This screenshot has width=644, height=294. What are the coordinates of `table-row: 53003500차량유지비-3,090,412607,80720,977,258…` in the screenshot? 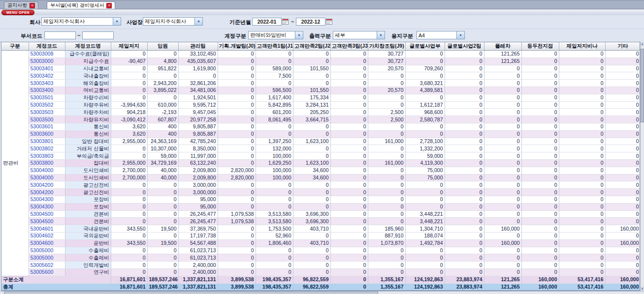 It's located at (321, 120).